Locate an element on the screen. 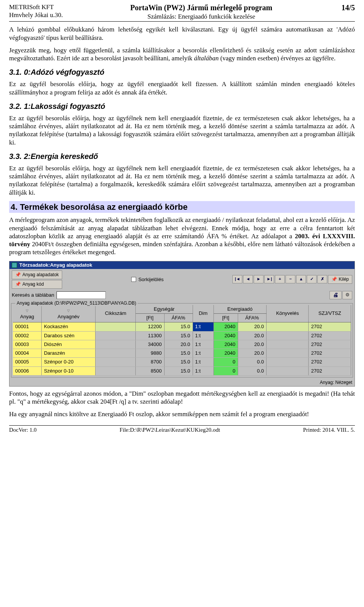 This screenshot has height=607, width=364. nav-last-button: ►| is located at coordinates (269, 279).